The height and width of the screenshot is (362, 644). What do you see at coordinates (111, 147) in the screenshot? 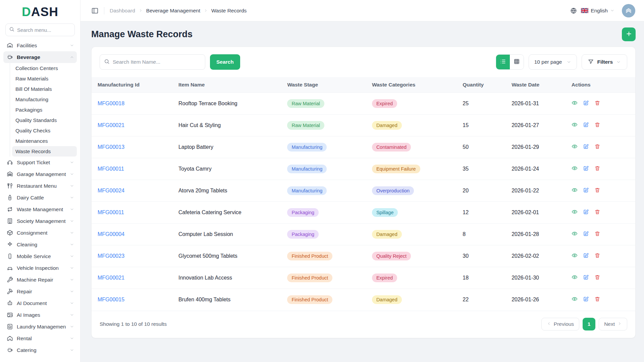
I see `manufacturing-id-link: MFG00013` at bounding box center [111, 147].